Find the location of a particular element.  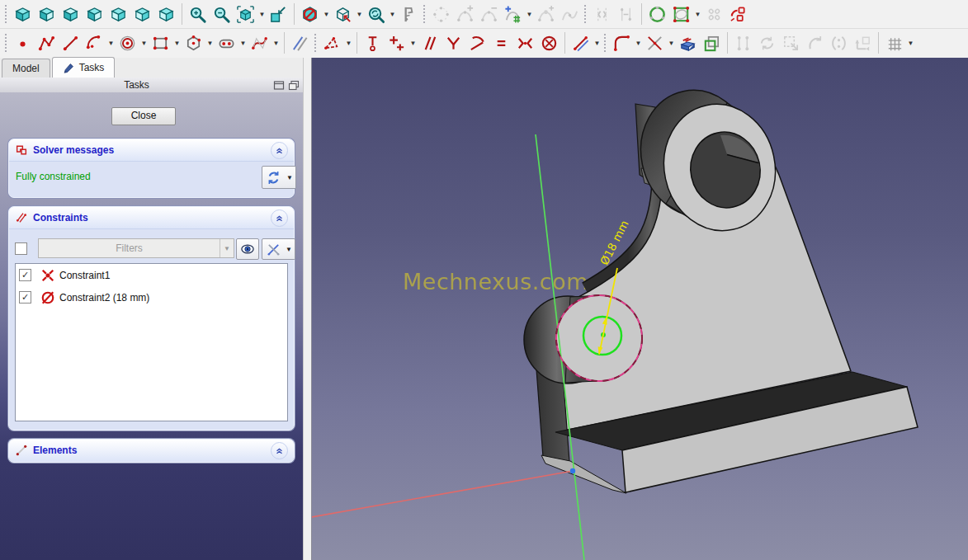

view-axonometric-icon is located at coordinates (23, 15).